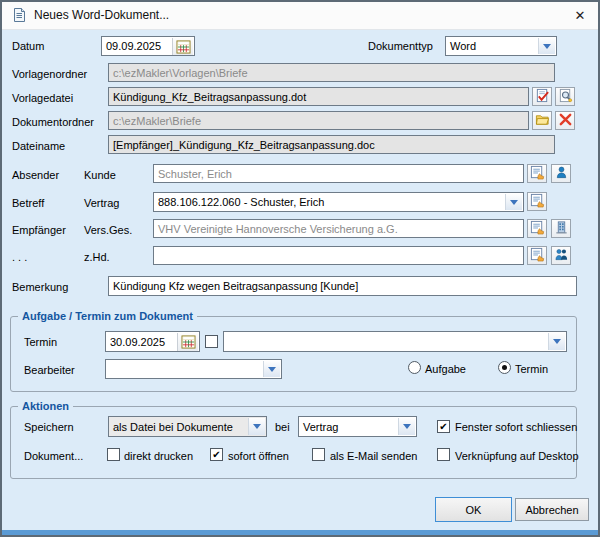 The height and width of the screenshot is (537, 600). I want to click on aktionen-group, so click(294, 442).